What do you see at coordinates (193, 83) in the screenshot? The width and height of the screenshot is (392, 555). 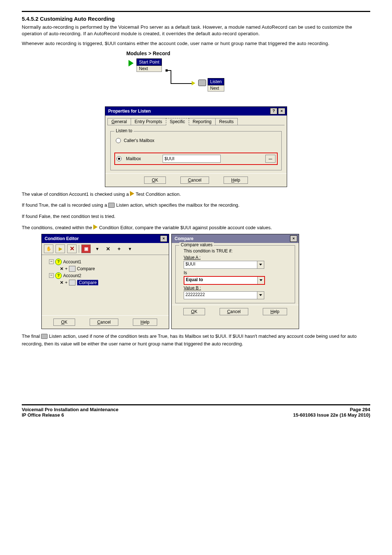 I see `arrow-icon` at bounding box center [193, 83].